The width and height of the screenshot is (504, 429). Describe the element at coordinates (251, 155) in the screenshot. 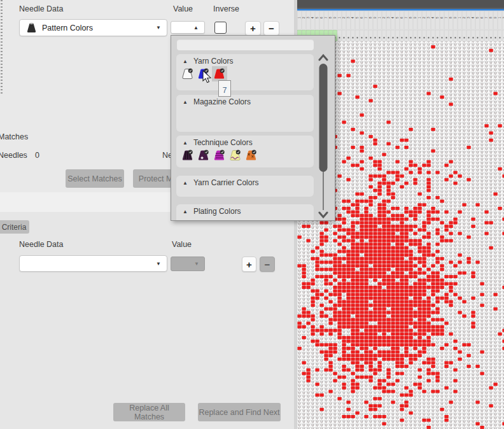

I see `tech-orange-cross-swatch` at that location.